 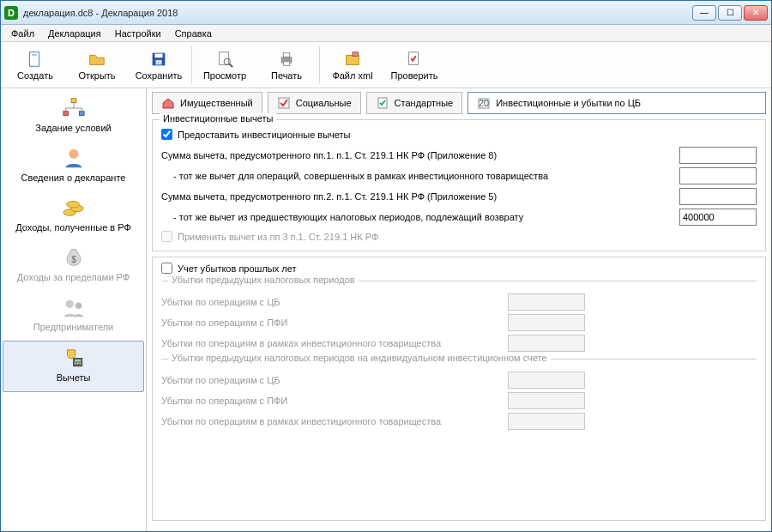 I want to click on checkbox-label: Предоставить инвестиционные вычеты, so click(x=264, y=135).